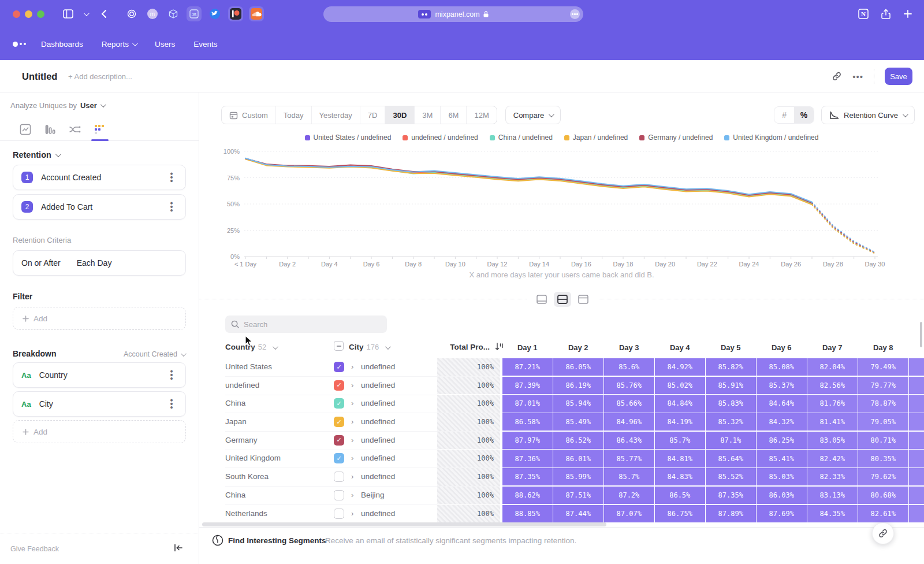  Describe the element at coordinates (348, 138) in the screenshot. I see `legend-item-united-states-undefined: United States / undefined` at that location.